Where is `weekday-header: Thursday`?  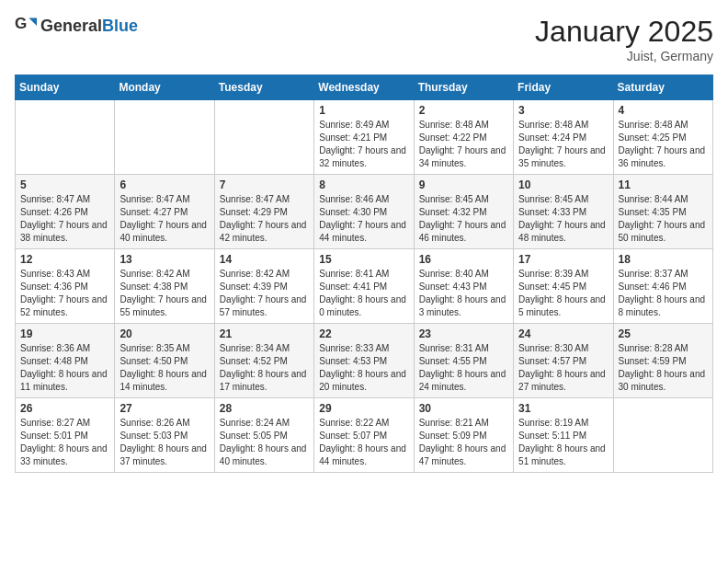
weekday-header: Thursday is located at coordinates (463, 88).